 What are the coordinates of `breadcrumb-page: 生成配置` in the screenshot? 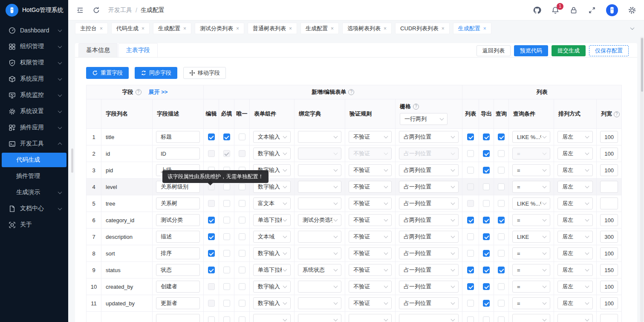 It's located at (153, 10).